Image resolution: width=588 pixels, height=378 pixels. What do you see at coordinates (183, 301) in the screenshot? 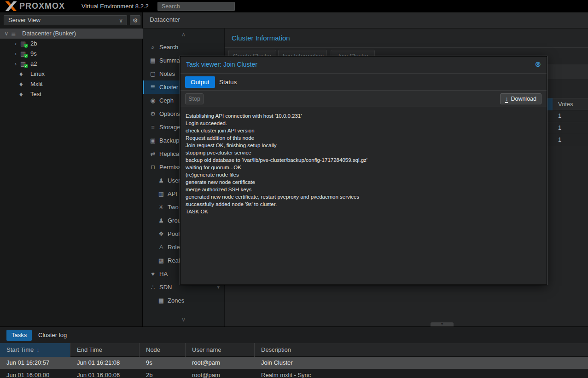
I see `menu-item-zones: ▦ Zones` at bounding box center [183, 301].